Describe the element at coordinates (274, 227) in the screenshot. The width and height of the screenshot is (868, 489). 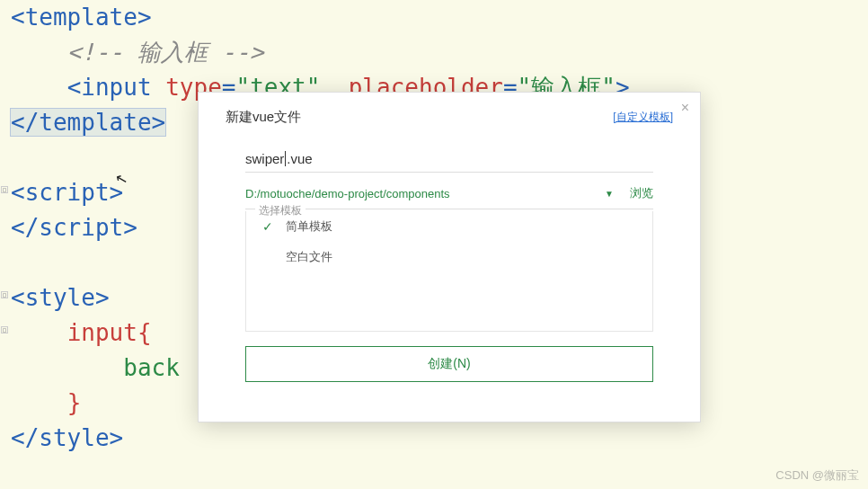
I see `check-icon: ✓` at that location.